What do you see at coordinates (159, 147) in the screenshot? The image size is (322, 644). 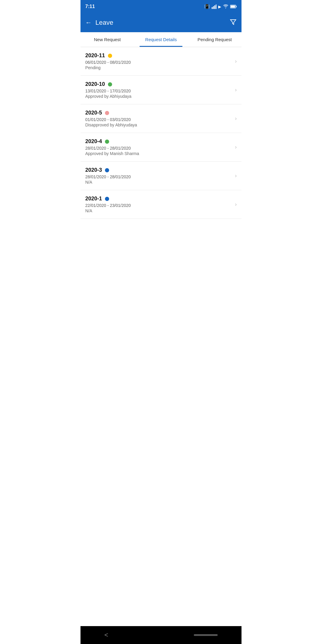 I see `list-item-content: 2020-4 28/01/2020 - 28/01/2020 Approved …` at bounding box center [159, 147].